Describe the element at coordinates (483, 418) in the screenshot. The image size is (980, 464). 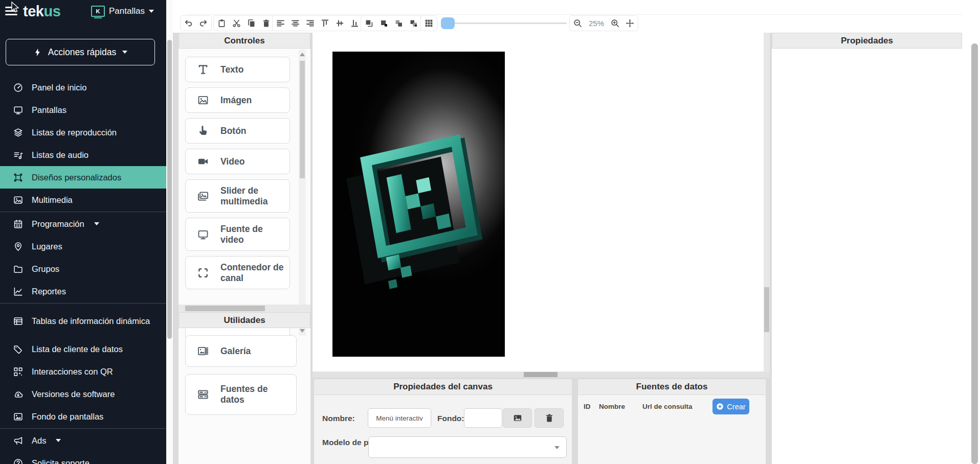
I see `canvas-background-input` at that location.